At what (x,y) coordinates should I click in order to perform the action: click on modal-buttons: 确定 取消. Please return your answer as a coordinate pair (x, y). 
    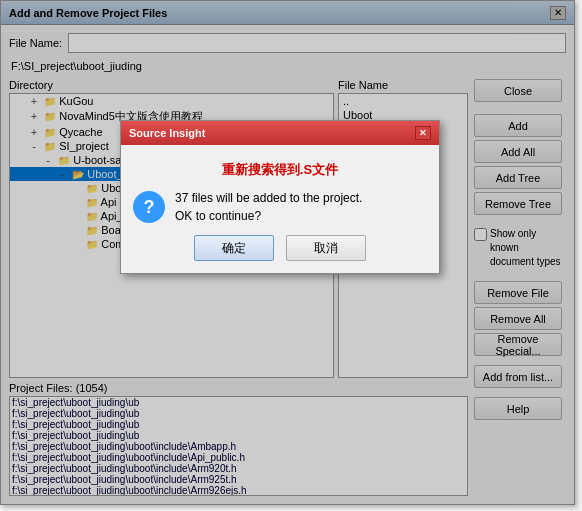
    Looking at the image, I should click on (280, 248).